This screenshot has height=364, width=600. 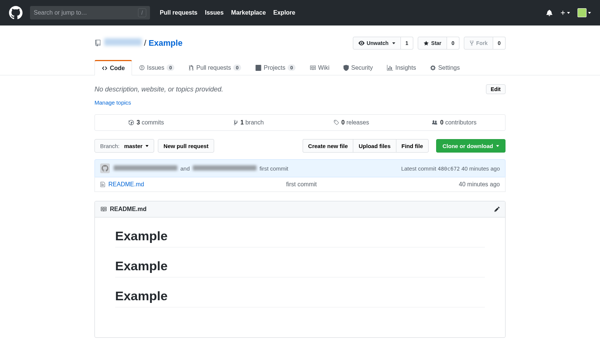 What do you see at coordinates (407, 43) in the screenshot?
I see `watchers-count: 1` at bounding box center [407, 43].